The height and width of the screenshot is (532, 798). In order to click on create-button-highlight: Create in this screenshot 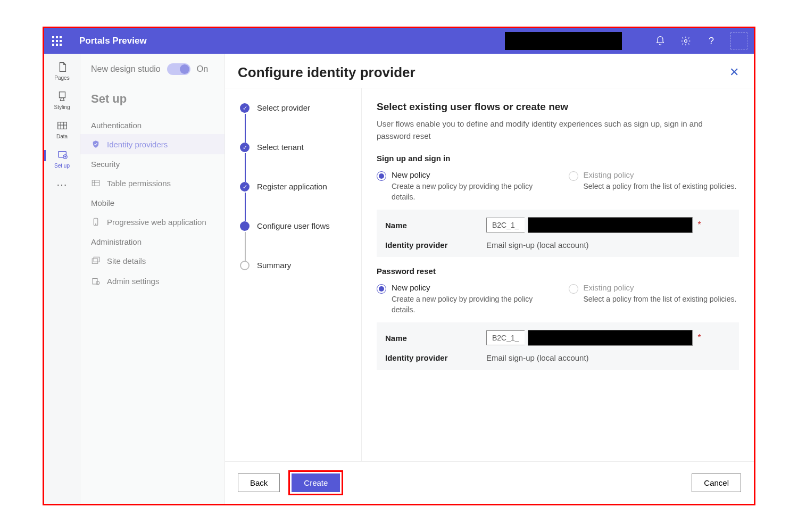, I will do `click(316, 483)`.